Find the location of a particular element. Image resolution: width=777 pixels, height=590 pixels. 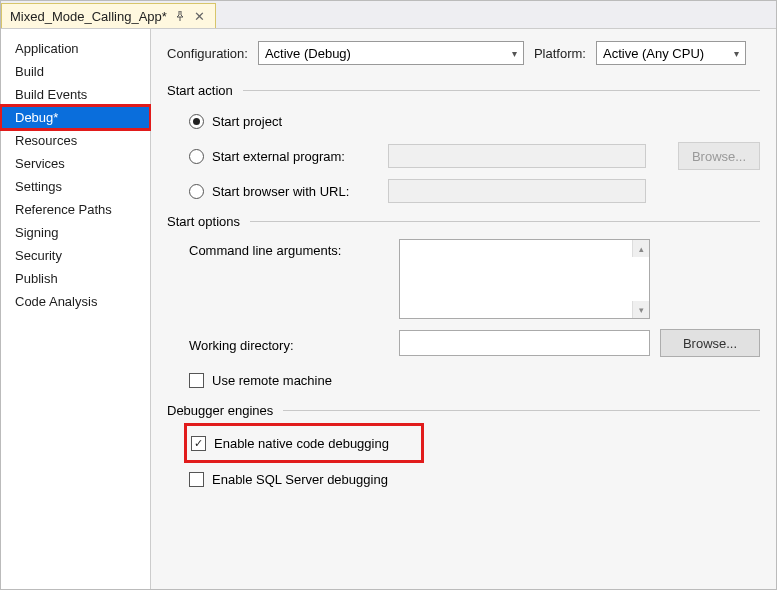

cli-args-textarea: ▴ ▾ is located at coordinates (524, 279).